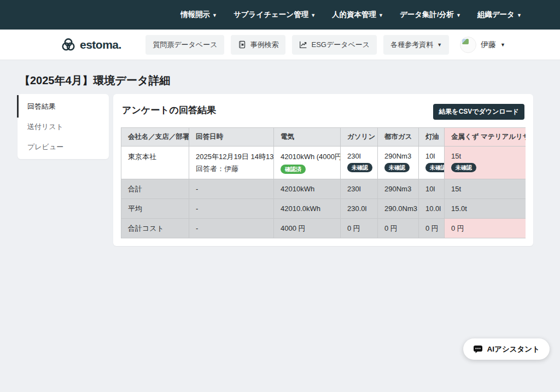  Describe the element at coordinates (155, 189) in the screenshot. I see `cell-row-label: 合計` at that location.